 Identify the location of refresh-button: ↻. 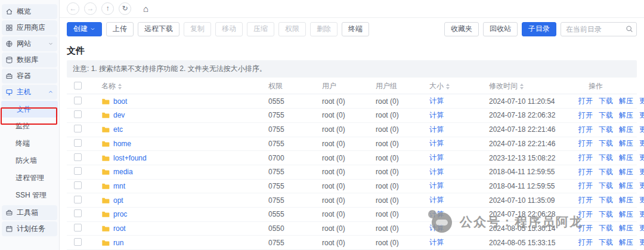
(125, 8).